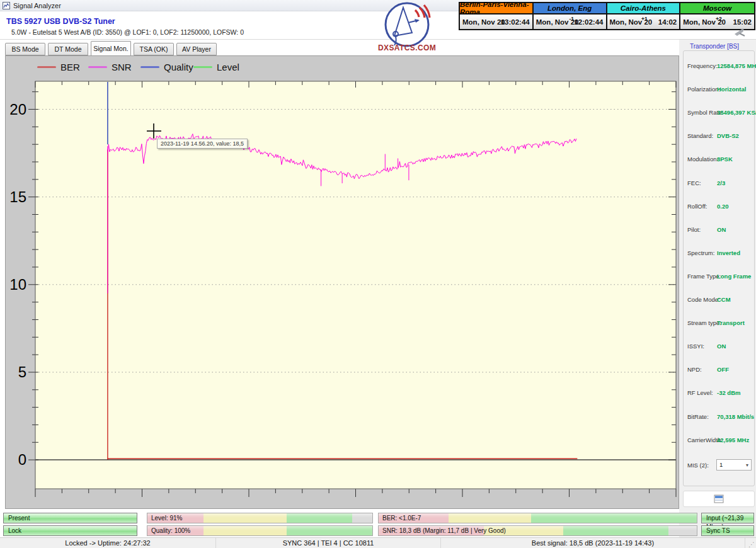  I want to click on world-clocks: Berlin-Paris-Vienna-Roma Mon, Nov 20 13:…, so click(607, 16).